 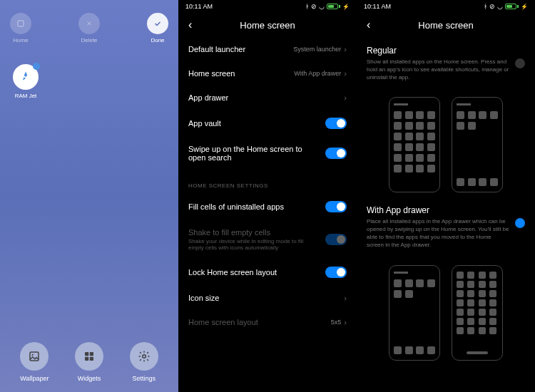 I want to click on bottom-label: Settings, so click(x=144, y=378).